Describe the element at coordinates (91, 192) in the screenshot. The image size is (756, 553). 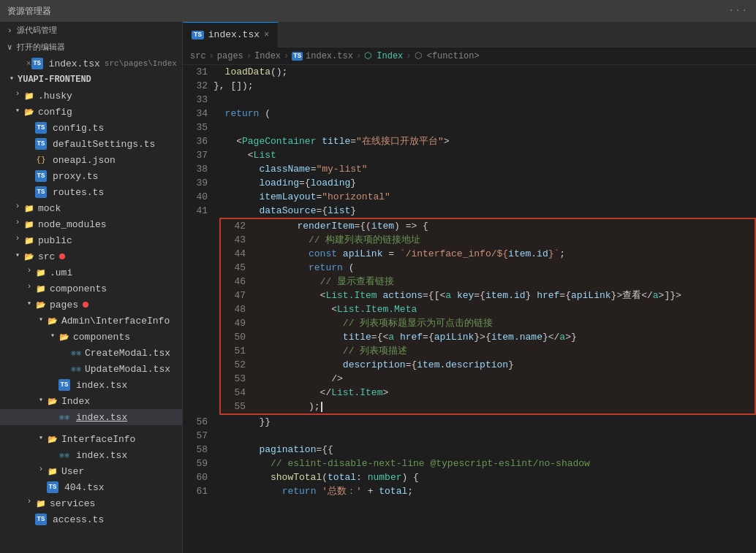
I see `sidebar-item-routes: TS routes.ts` at that location.